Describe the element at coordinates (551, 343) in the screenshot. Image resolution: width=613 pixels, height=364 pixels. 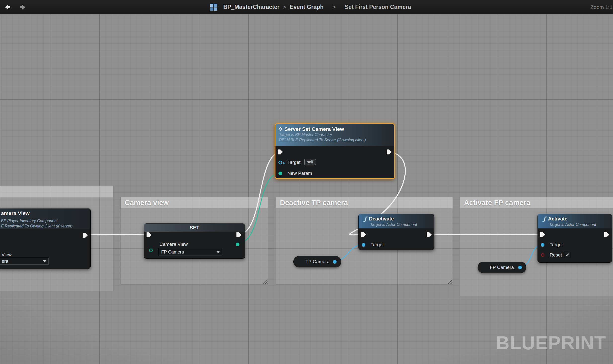
I see `blueprint-watermark: BLUEPRINT` at that location.